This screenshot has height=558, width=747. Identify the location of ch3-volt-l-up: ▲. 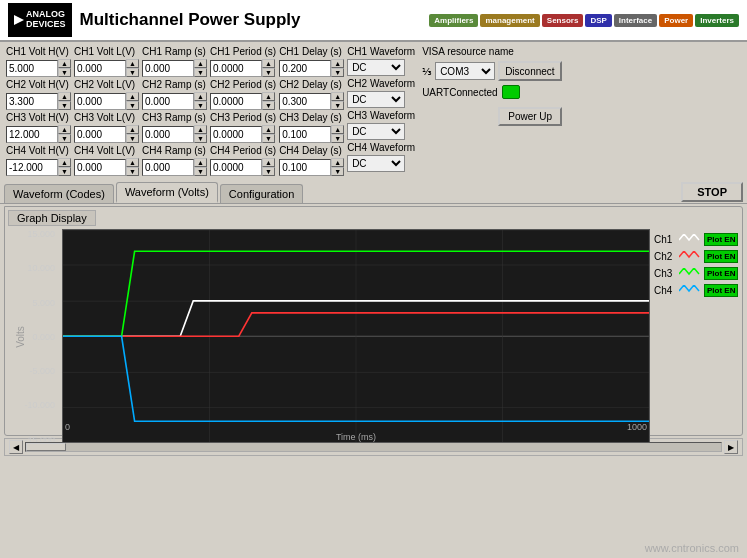
(132, 130).